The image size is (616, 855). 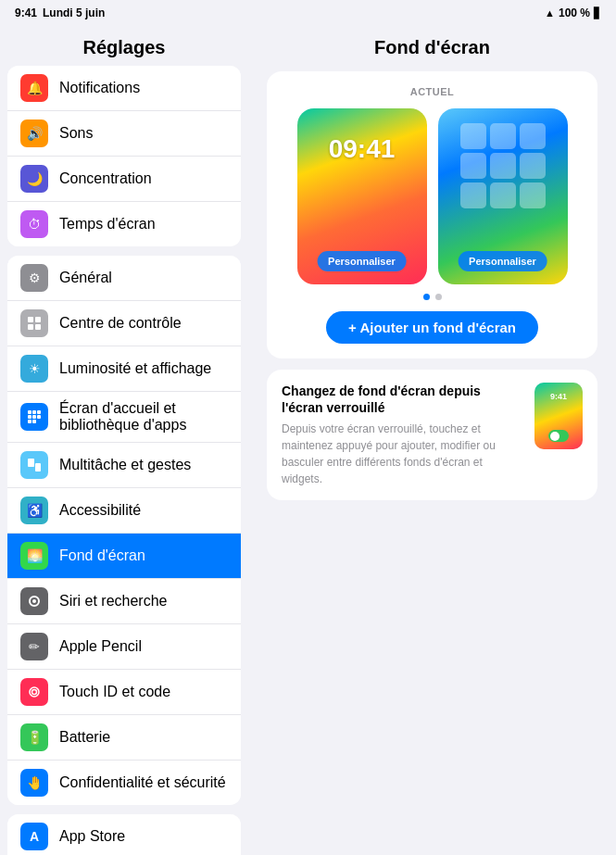 I want to click on sidebar-item-label: Batterie, so click(x=85, y=737).